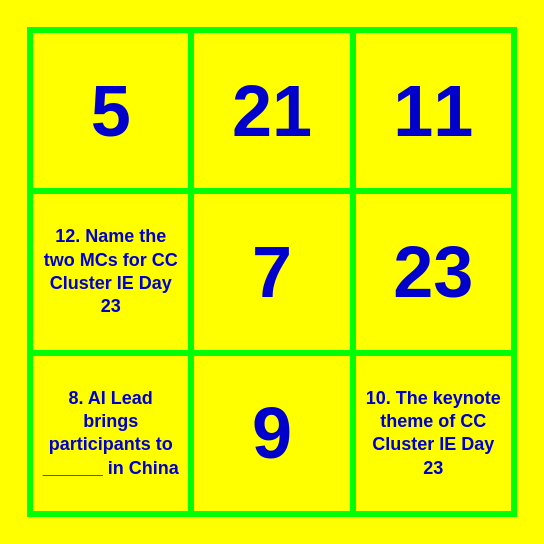  What do you see at coordinates (111, 111) in the screenshot?
I see `cell-1-value: 5` at bounding box center [111, 111].